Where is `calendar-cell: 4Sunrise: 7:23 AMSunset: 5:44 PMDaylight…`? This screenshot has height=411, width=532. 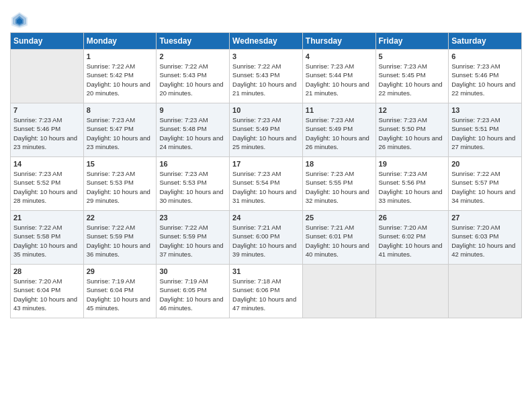
calendar-cell: 4Sunrise: 7:23 AMSunset: 5:44 PMDaylight… is located at coordinates (339, 77).